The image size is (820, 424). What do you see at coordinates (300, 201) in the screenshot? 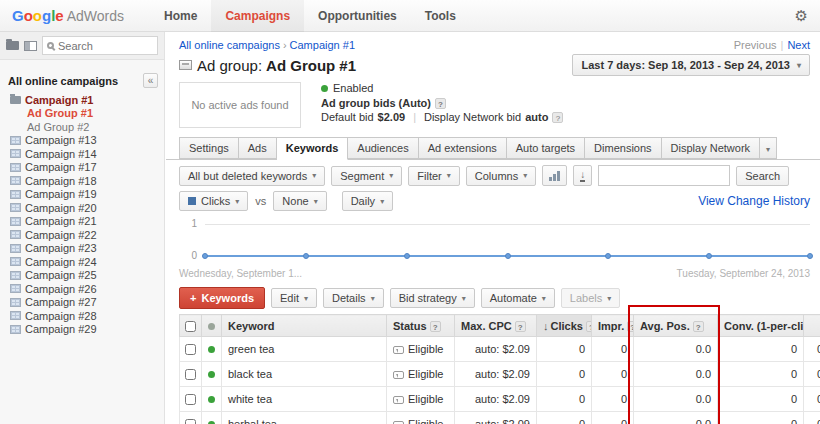
I see `secondary-metric-dropdown: None▾` at bounding box center [300, 201].